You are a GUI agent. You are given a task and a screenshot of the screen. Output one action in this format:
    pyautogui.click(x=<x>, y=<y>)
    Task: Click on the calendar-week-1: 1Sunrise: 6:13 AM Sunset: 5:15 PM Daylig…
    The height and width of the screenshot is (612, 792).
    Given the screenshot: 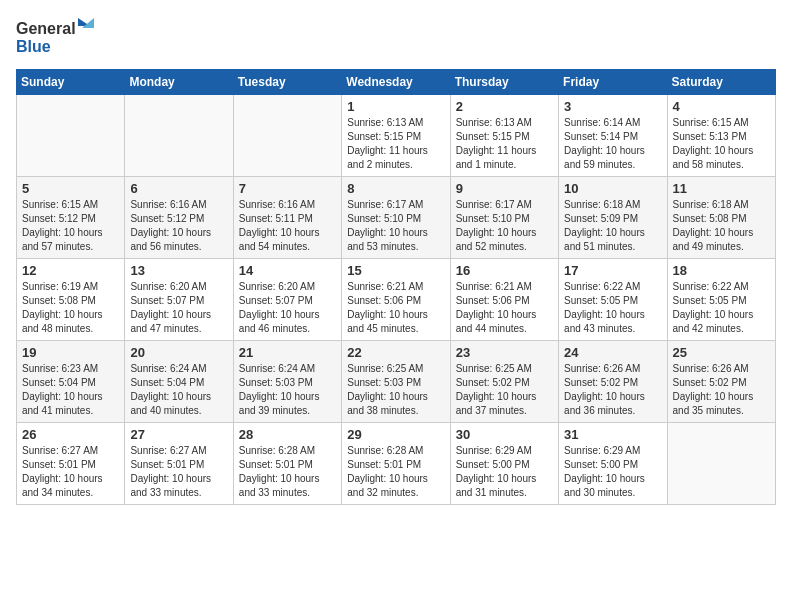 What is the action you would take?
    pyautogui.click(x=396, y=136)
    